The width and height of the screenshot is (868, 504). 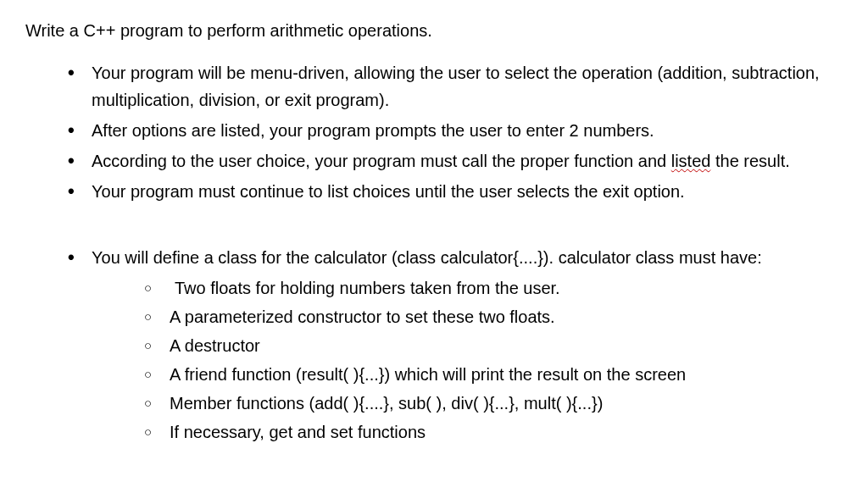 I want to click on sub-bullet-text: A destructor, so click(x=215, y=346).